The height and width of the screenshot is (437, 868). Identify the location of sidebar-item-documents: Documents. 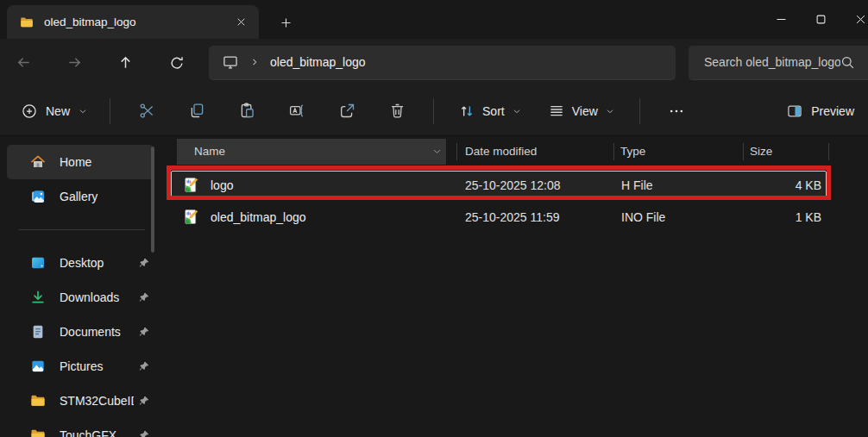
(80, 332).